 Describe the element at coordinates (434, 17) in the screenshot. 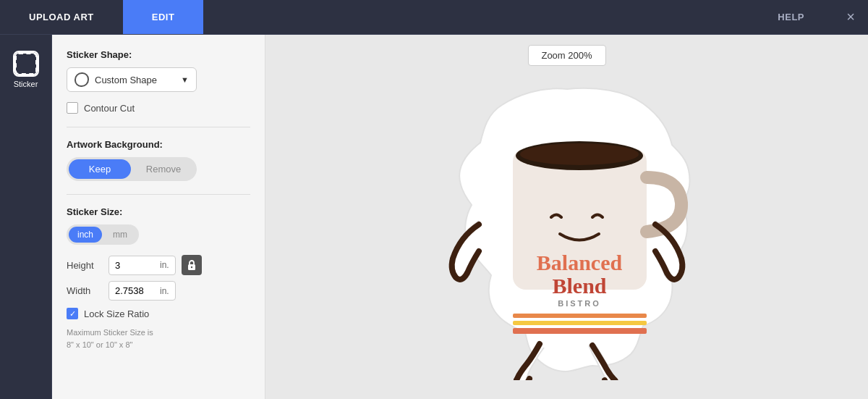

I see `top-nav: Upload Art Edit Help ×` at that location.